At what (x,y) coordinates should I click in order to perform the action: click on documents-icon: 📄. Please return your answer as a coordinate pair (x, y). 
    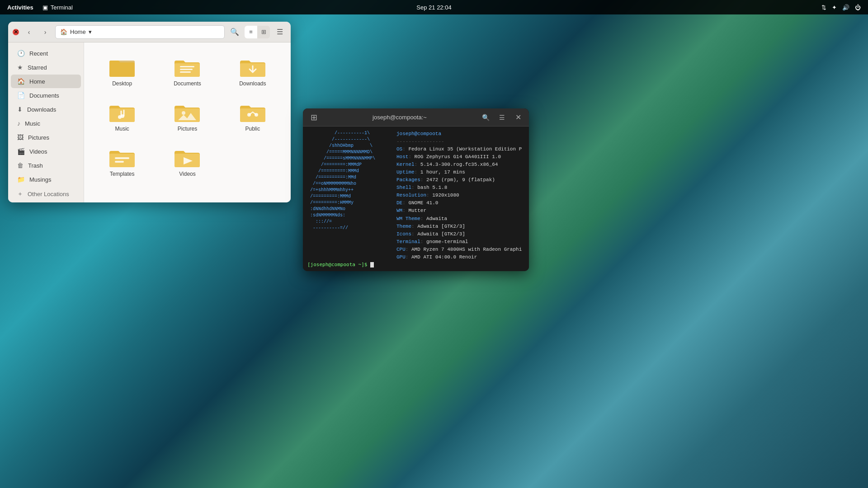
    Looking at the image, I should click on (21, 95).